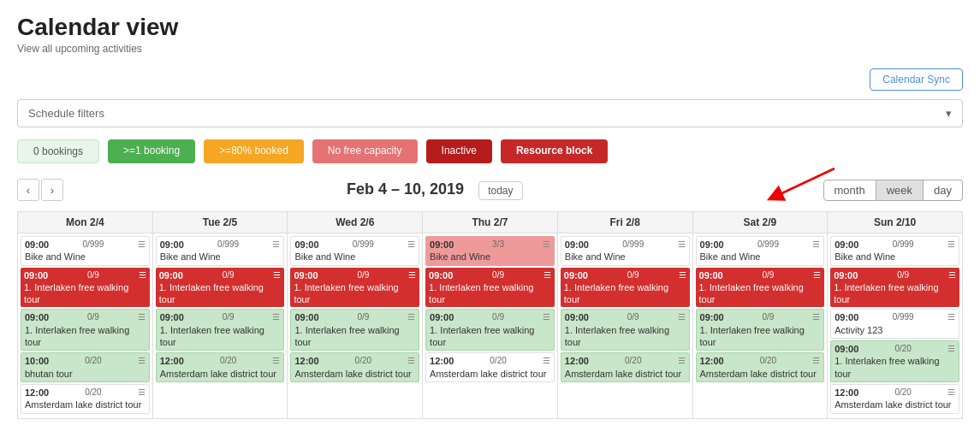 The width and height of the screenshot is (980, 443). What do you see at coordinates (490, 222) in the screenshot?
I see `col-thu: Thu 2/7` at bounding box center [490, 222].